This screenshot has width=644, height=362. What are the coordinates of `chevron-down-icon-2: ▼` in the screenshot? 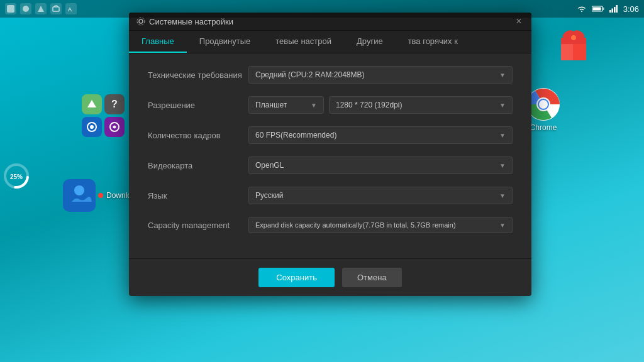 It's located at (314, 106).